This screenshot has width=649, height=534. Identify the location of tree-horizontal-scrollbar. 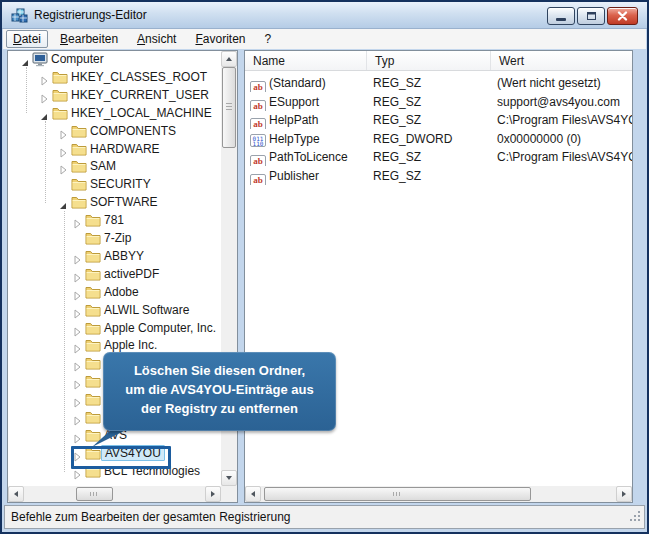
(114, 494).